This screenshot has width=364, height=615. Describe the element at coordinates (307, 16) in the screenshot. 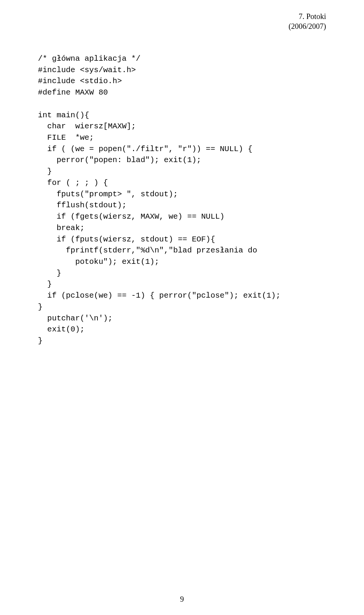

I see `header-title: 7. Potoki` at that location.